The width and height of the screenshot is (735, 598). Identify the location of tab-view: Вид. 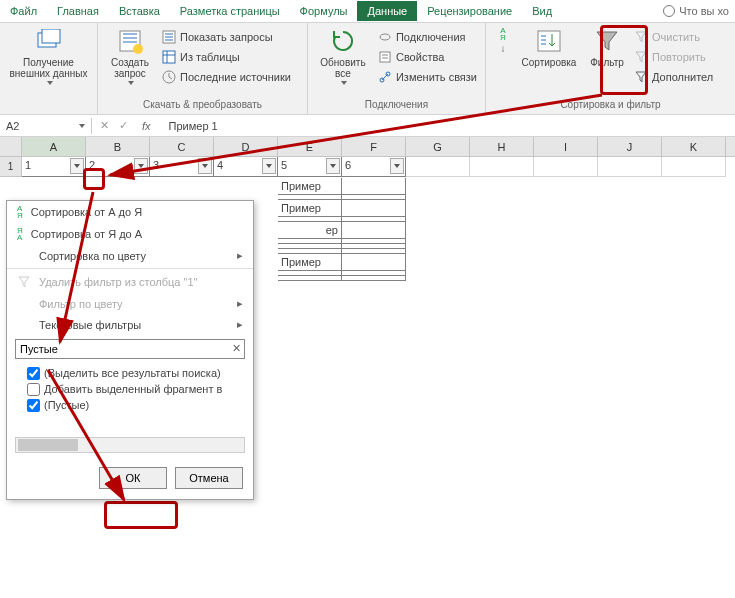
(542, 11).